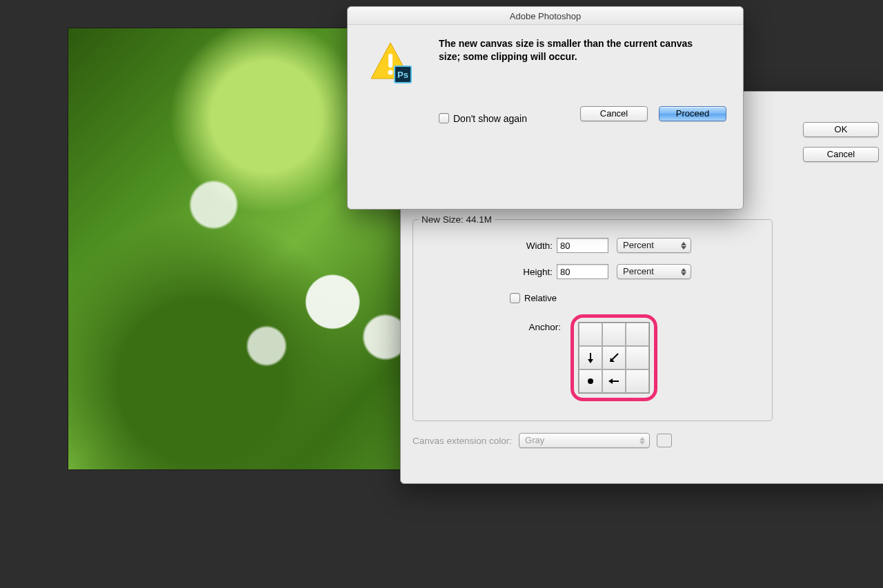 The height and width of the screenshot is (588, 883). I want to click on height-unit-value: Percent, so click(639, 272).